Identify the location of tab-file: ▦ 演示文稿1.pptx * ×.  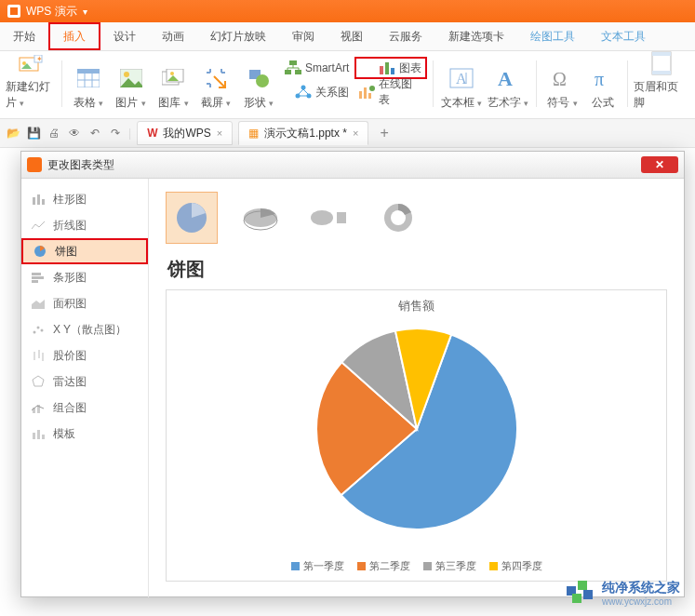
(303, 133).